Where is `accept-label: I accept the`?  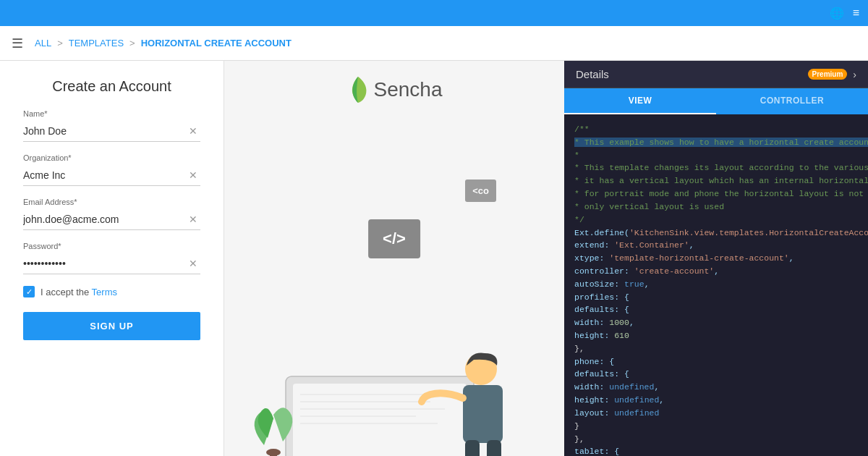
accept-label: I accept the is located at coordinates (67, 292).